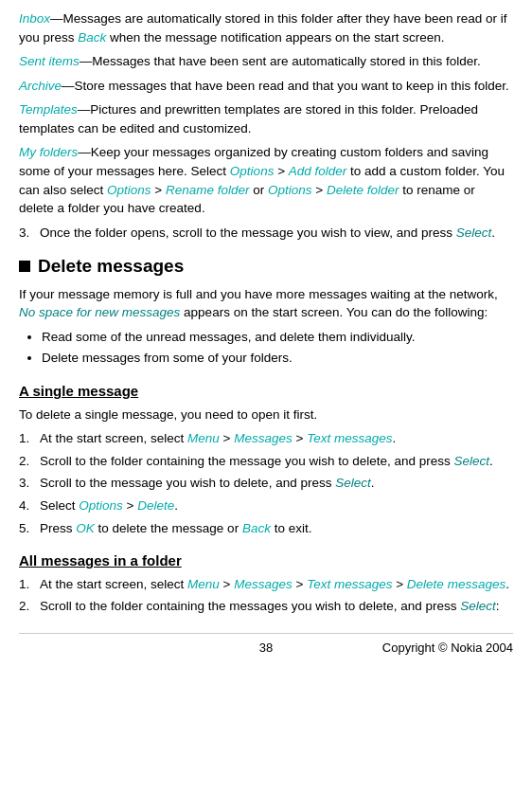  Describe the element at coordinates (266, 439) in the screenshot. I see `single-step-1: 1. At the start screen, select Menu > Me…` at that location.